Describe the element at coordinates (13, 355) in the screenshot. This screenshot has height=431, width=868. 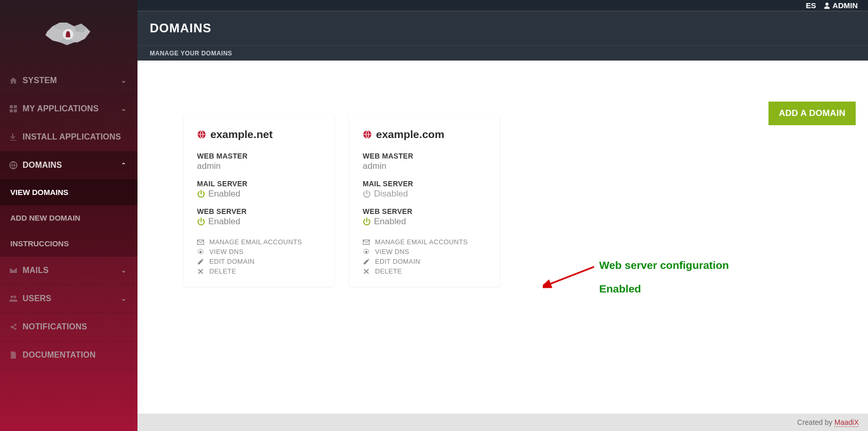
I see `document-icon` at that location.